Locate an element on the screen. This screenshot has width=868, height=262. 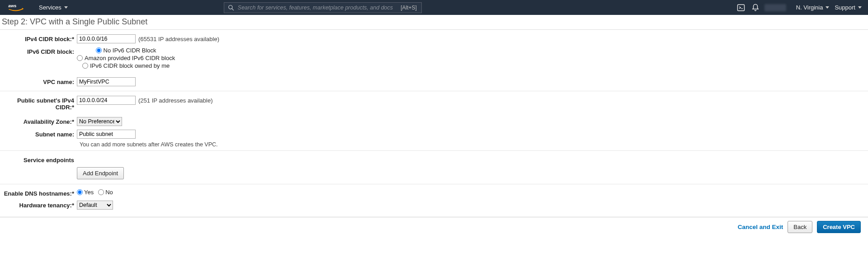
ipv6-cidr-label: IPv6 CIDR block: is located at coordinates (38, 51).